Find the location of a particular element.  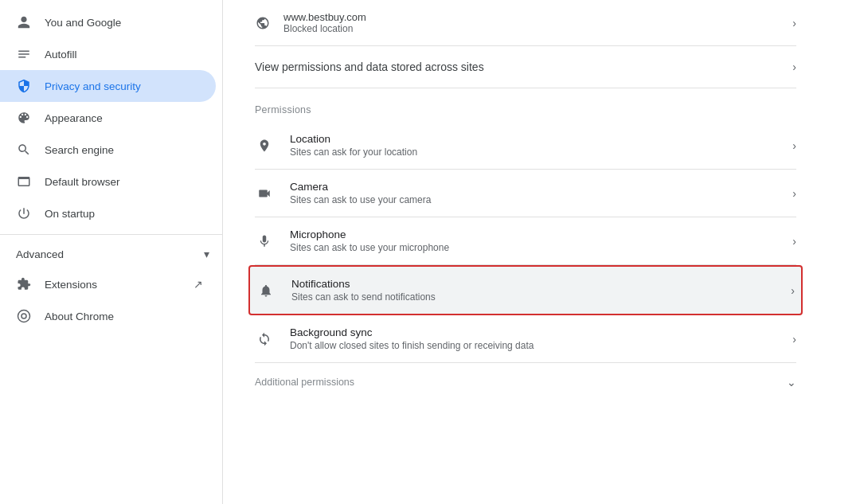

camera-title: Camera is located at coordinates (534, 186).